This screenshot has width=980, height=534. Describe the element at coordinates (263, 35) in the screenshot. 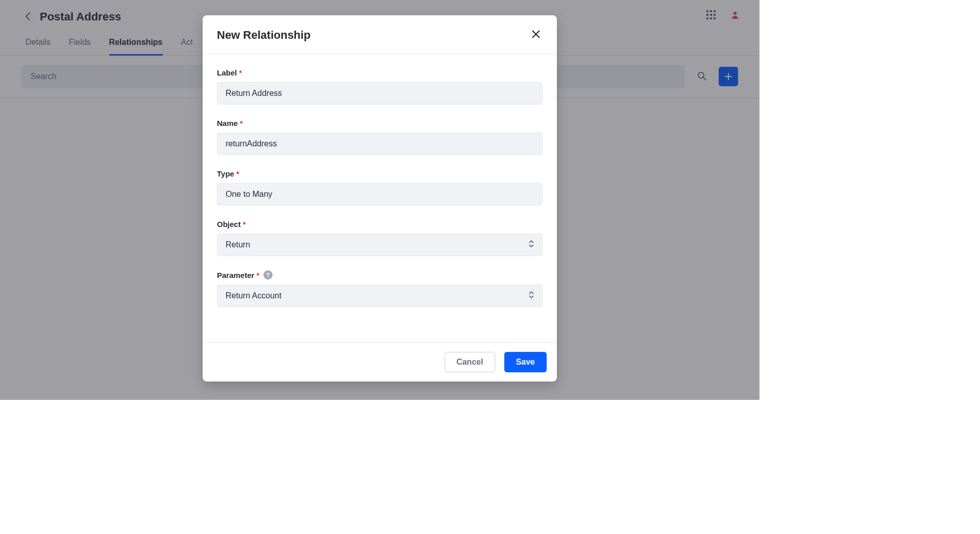

I see `modal-title: New Relationship` at that location.